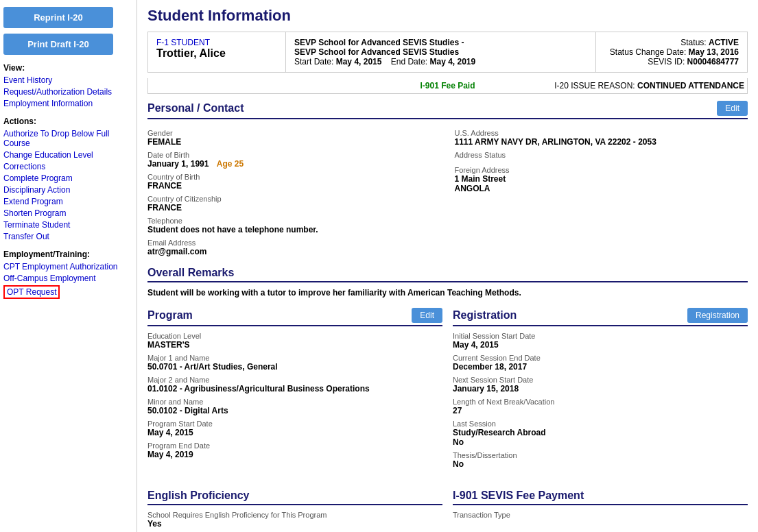  What do you see at coordinates (69, 138) in the screenshot?
I see `authorize-drop-link: Authorize To Drop Below Full Course` at bounding box center [69, 138].